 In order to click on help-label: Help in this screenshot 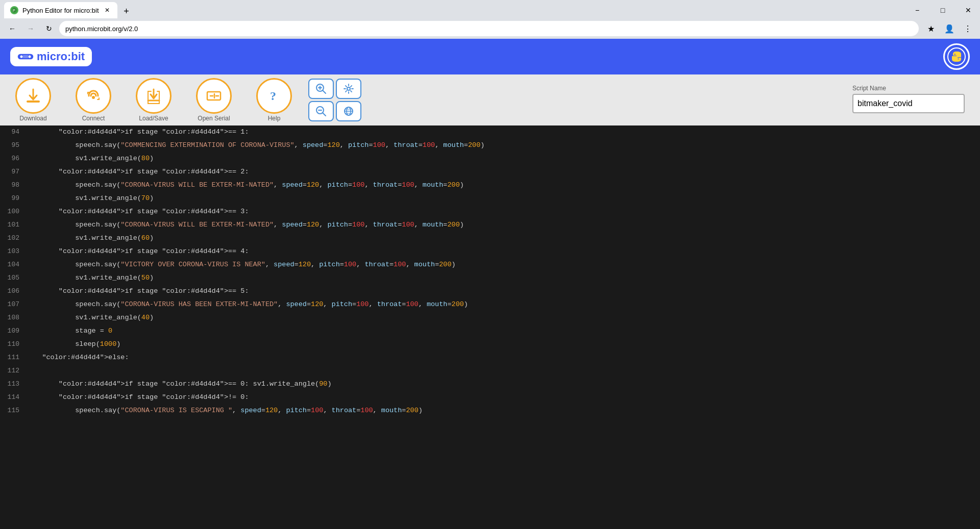, I will do `click(275, 118)`.